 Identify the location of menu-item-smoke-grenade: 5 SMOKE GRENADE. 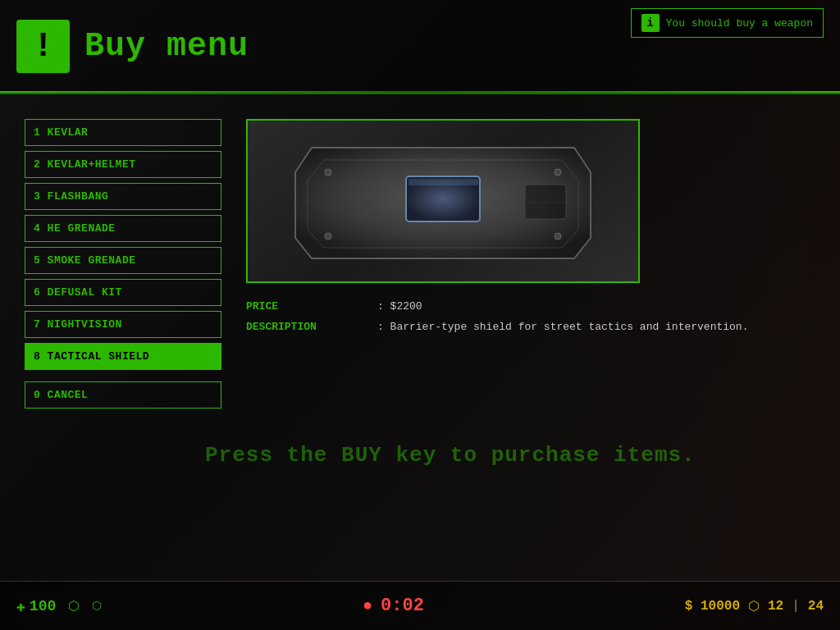
(123, 261).